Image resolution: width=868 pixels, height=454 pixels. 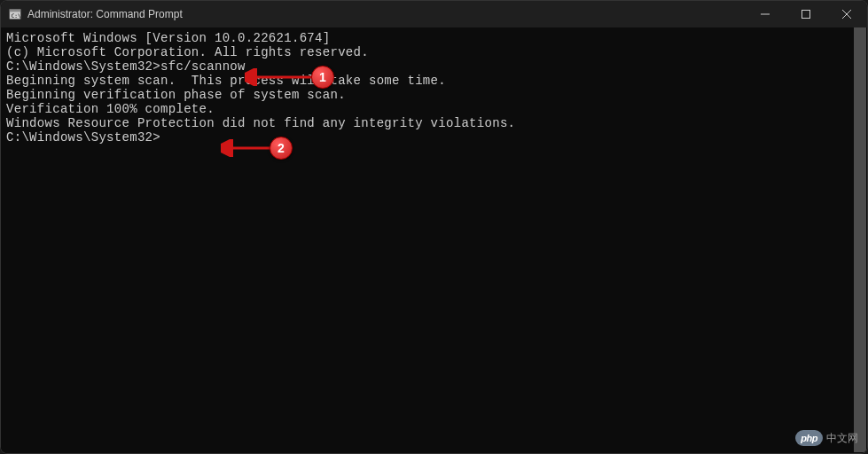 What do you see at coordinates (16, 16) in the screenshot?
I see `svg-text: C:\` at bounding box center [16, 16].